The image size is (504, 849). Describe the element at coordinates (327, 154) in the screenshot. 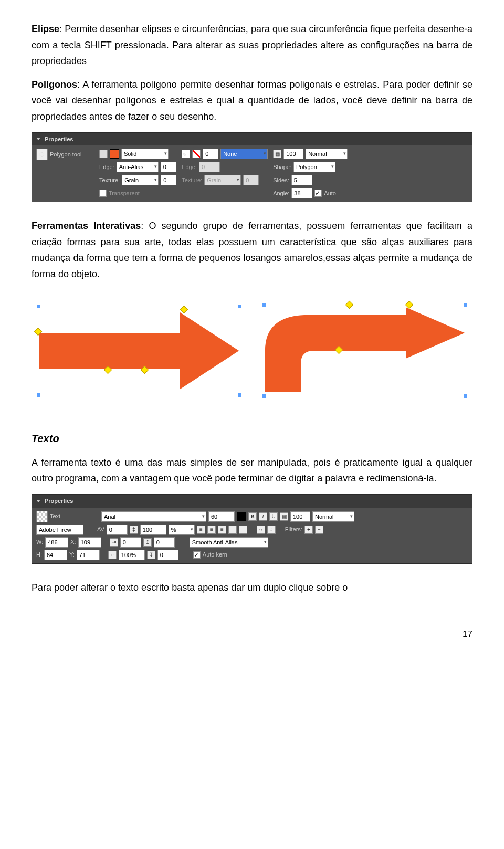

I see `blend-dropdown: Normal` at that location.